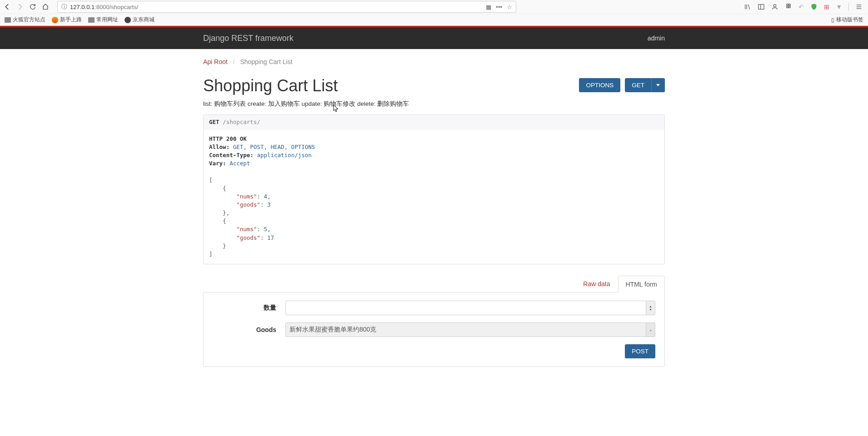 The width and height of the screenshot is (868, 436). I want to click on chevron-down-icon: ⌄, so click(651, 330).